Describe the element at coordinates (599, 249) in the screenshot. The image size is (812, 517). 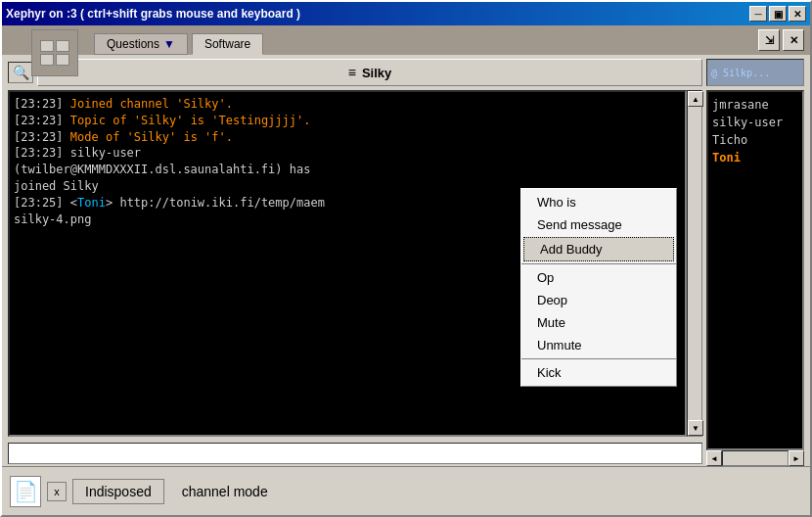
I see `context-add-buddy: Add Buddy` at that location.